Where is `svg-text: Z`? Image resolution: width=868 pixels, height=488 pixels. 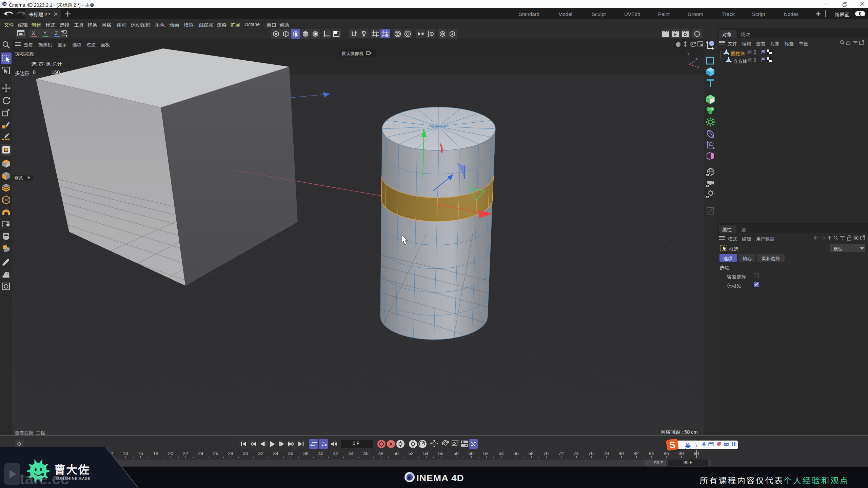
svg-text: Z is located at coordinates (696, 60).